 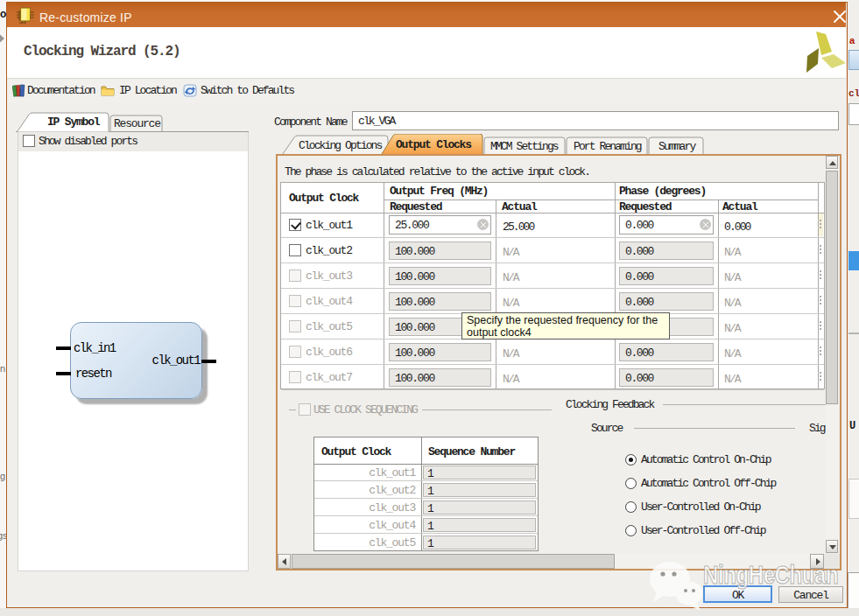 What do you see at coordinates (732, 380) in the screenshot?
I see `phase-actual-value: N/A` at bounding box center [732, 380].